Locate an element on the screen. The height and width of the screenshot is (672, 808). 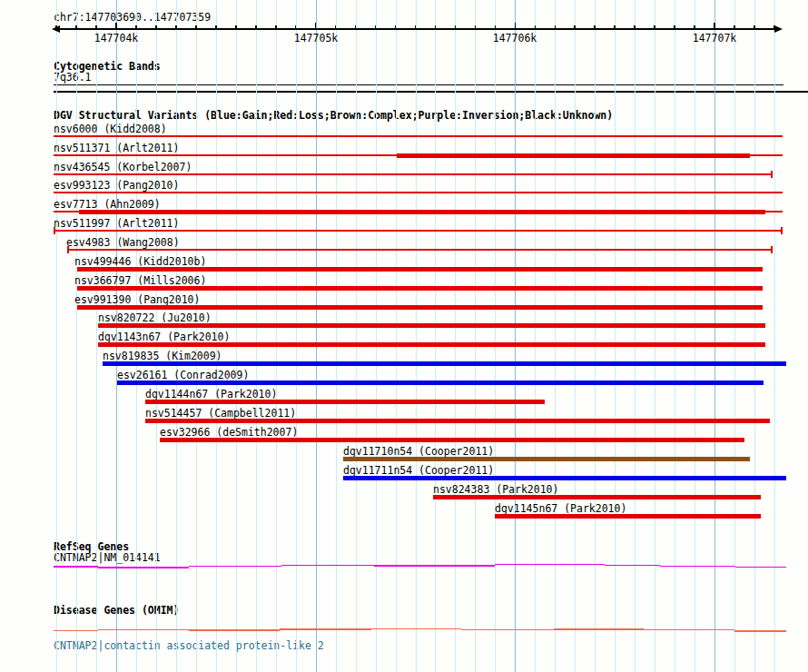
variant-label: dgv1145n67 (Park2010) is located at coordinates (561, 509).